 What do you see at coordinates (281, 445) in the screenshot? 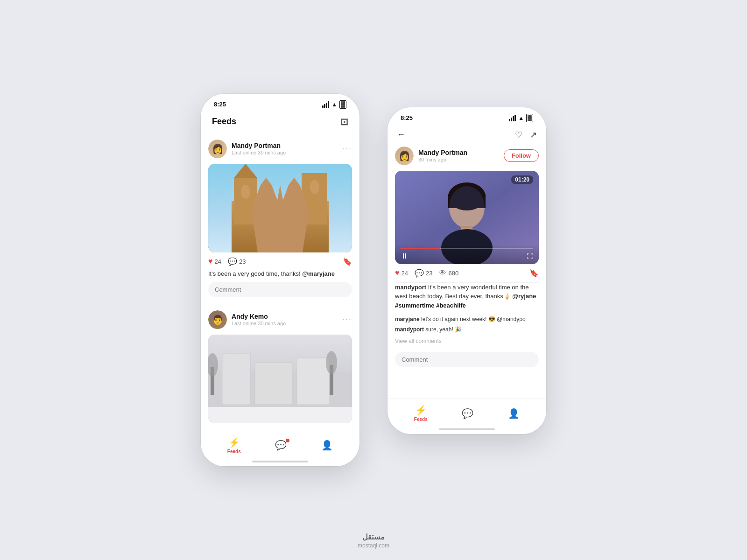
I see `nav-messages: 💬` at bounding box center [281, 445].